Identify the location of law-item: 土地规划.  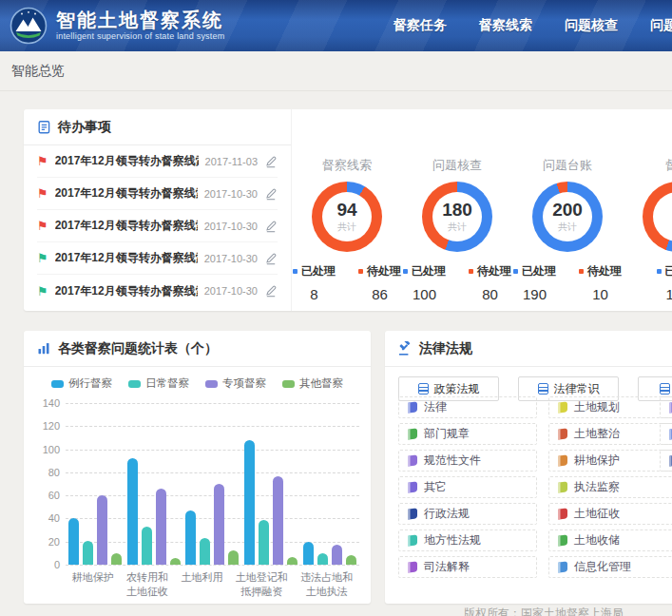
(610, 407).